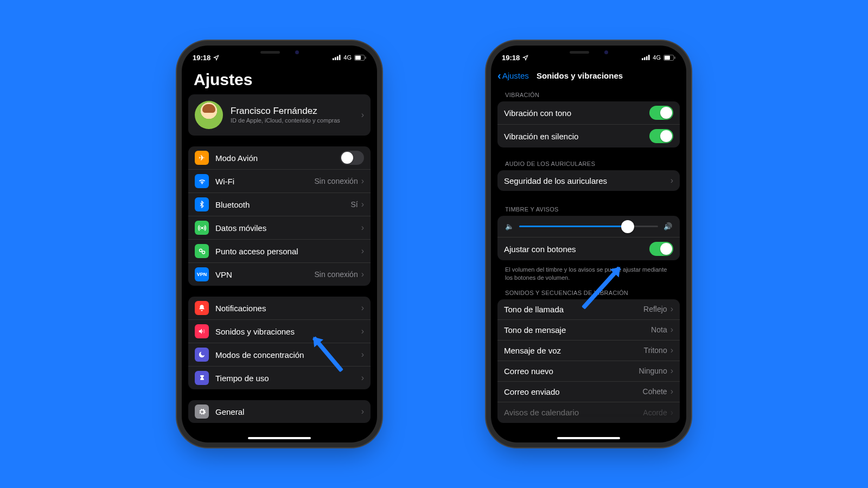  I want to click on alerts-group: Notificaciones › Sonidos y vibraciones ›…, so click(279, 343).